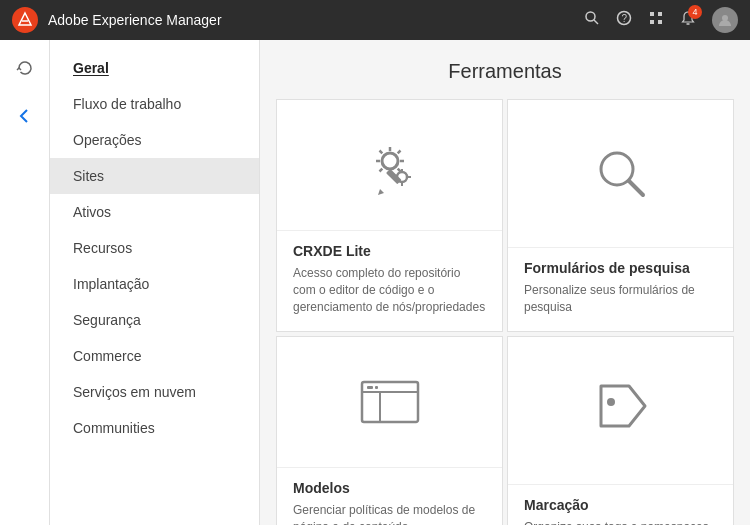 The image size is (750, 525). Describe the element at coordinates (688, 20) in the screenshot. I see `notification-icon: 4` at that location.